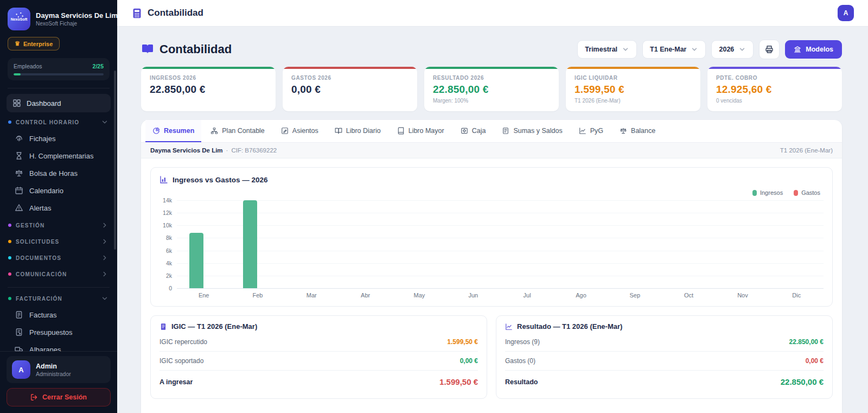  Describe the element at coordinates (607, 49) in the screenshot. I see `period-type-select: Trimestral` at that location.